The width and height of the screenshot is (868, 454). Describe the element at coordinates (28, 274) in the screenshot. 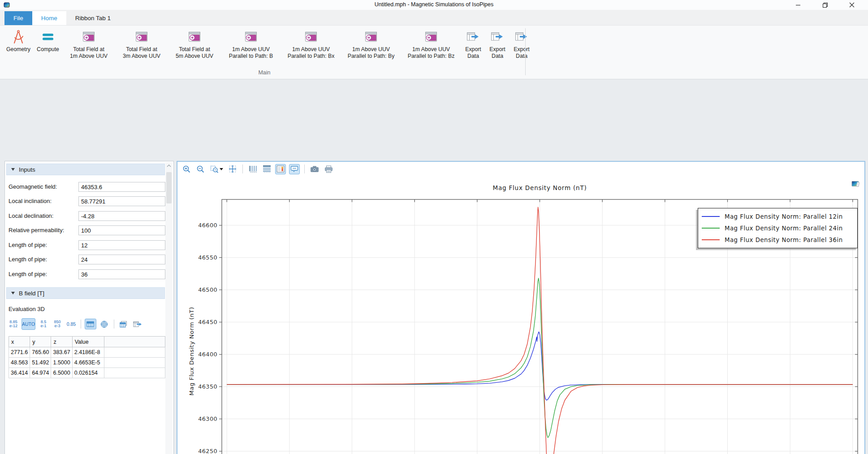

I see `length-of-pipe-label-3: Length of pipe:` at that location.